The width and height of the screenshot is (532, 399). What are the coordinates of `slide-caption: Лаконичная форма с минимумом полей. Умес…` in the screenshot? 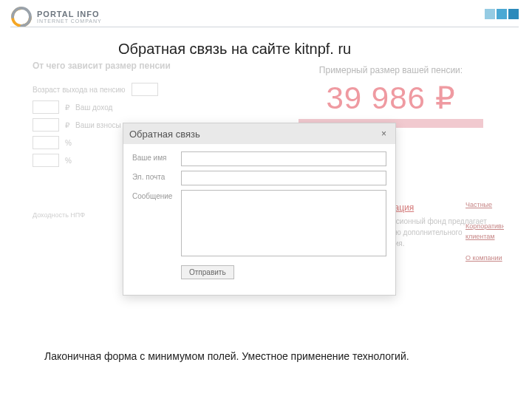 It's located at (227, 356).